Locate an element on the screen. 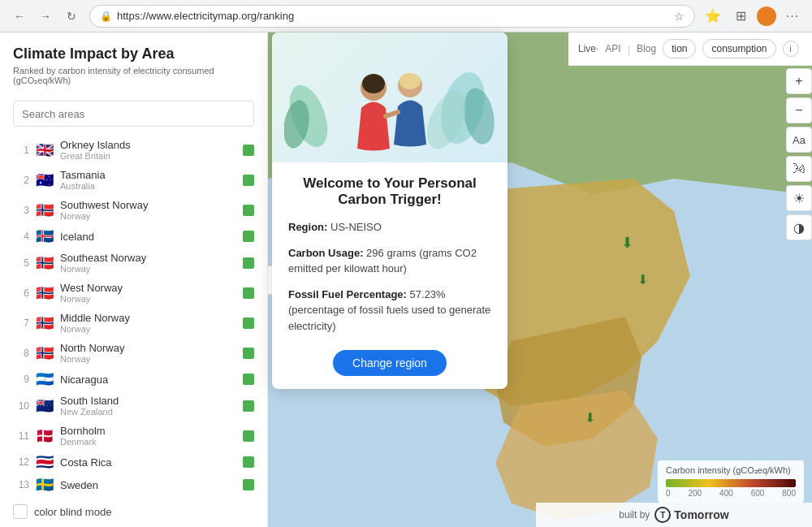 Image resolution: width=812 pixels, height=527 pixels. menu-button: ··· is located at coordinates (793, 16).